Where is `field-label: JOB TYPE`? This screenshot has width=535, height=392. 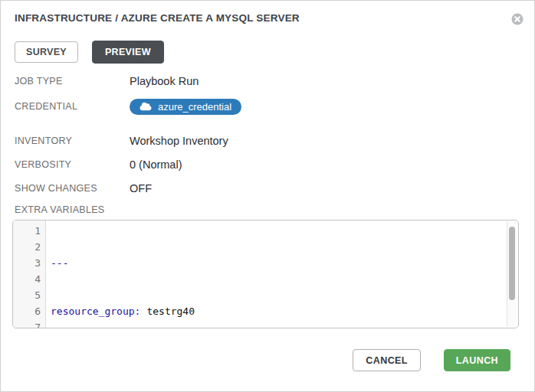 field-label: JOB TYPE is located at coordinates (72, 81).